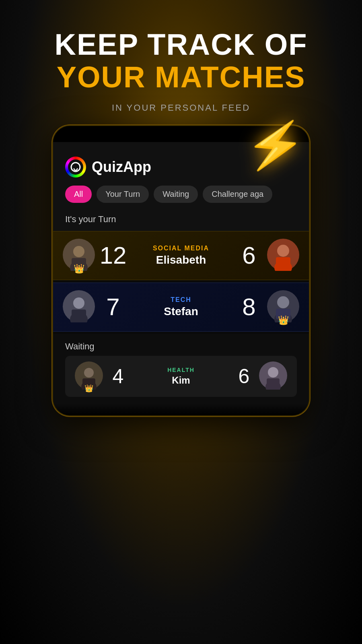 The image size is (362, 644). Describe the element at coordinates (181, 44) in the screenshot. I see `hero-title-line1: KEEP TRACK OF` at that location.